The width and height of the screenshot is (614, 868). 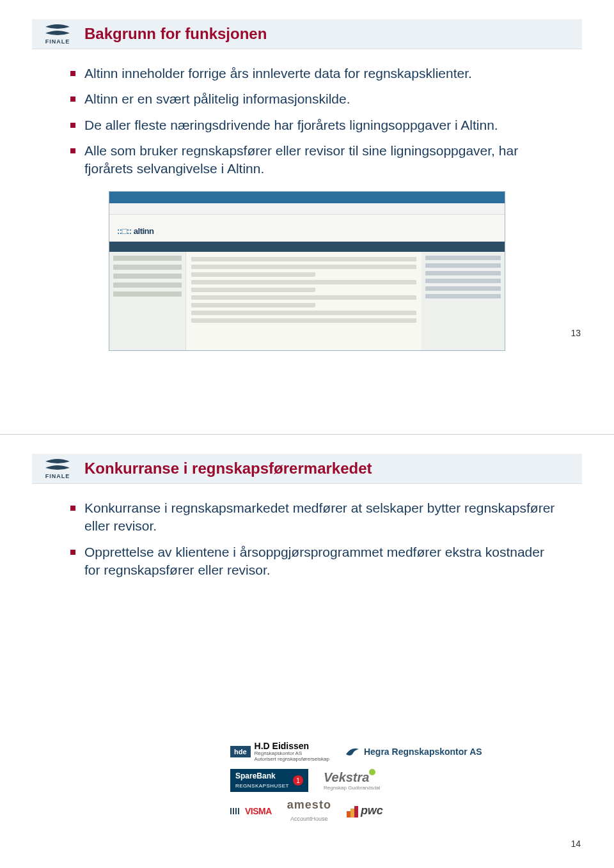 What do you see at coordinates (280, 752) in the screenshot?
I see `hde-logo: hde H.D Eidissen Regnskapskontor AS Auto…` at bounding box center [280, 752].